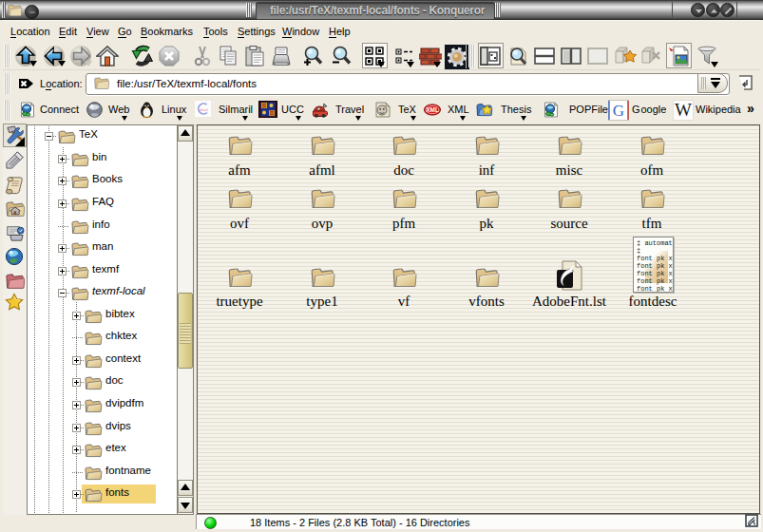 The image size is (763, 532). I want to click on svg-text: G, so click(619, 110).